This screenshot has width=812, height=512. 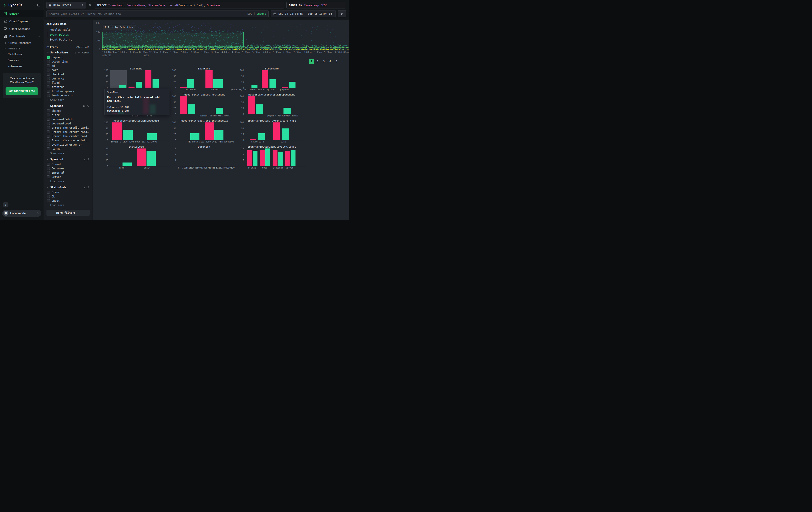 What do you see at coordinates (68, 61) in the screenshot?
I see `filter-checkbox-row: accounting` at bounding box center [68, 61].